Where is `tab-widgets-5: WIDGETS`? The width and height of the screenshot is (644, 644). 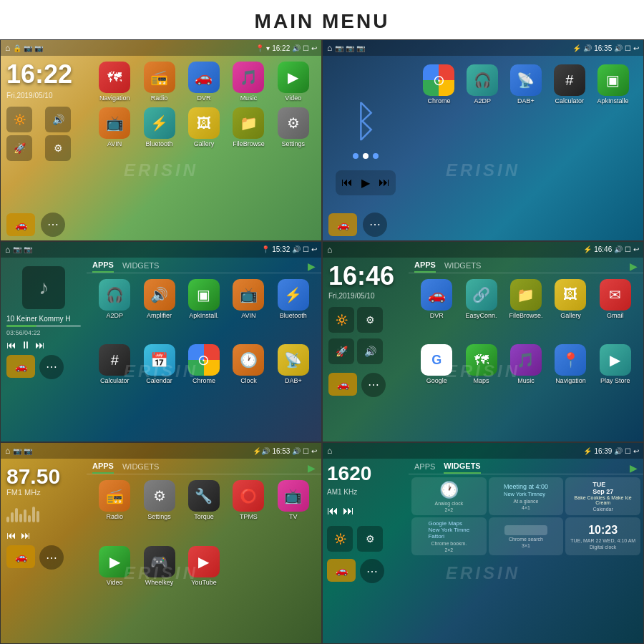
tab-widgets-5: WIDGETS is located at coordinates (140, 468).